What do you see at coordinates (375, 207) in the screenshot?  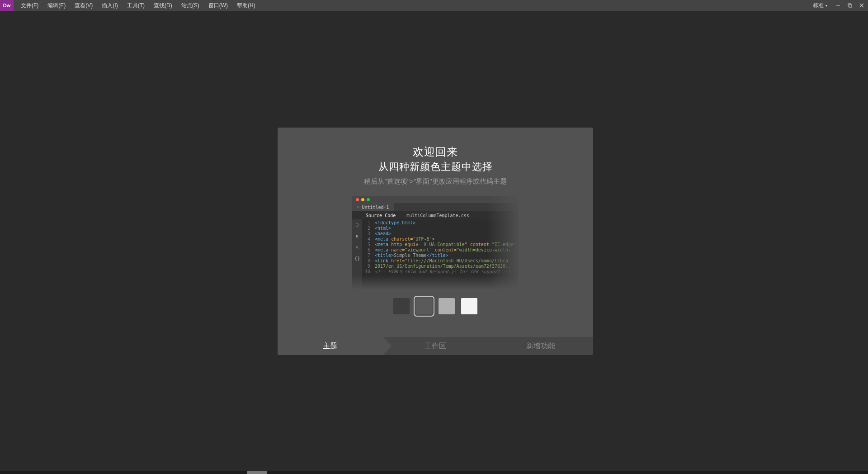 I see `preview-tab-label: Untitled-1` at bounding box center [375, 207].